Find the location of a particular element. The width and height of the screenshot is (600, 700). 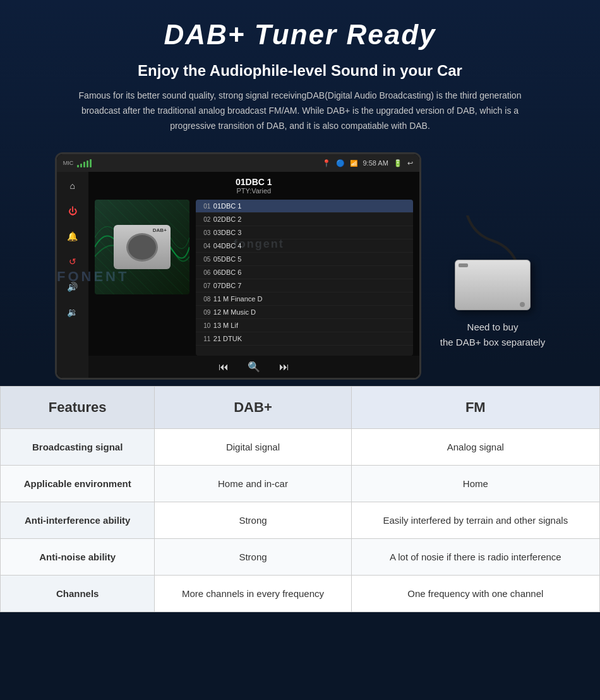

fm-cell: A lot of nosie if there is radio interfe… is located at coordinates (475, 557).